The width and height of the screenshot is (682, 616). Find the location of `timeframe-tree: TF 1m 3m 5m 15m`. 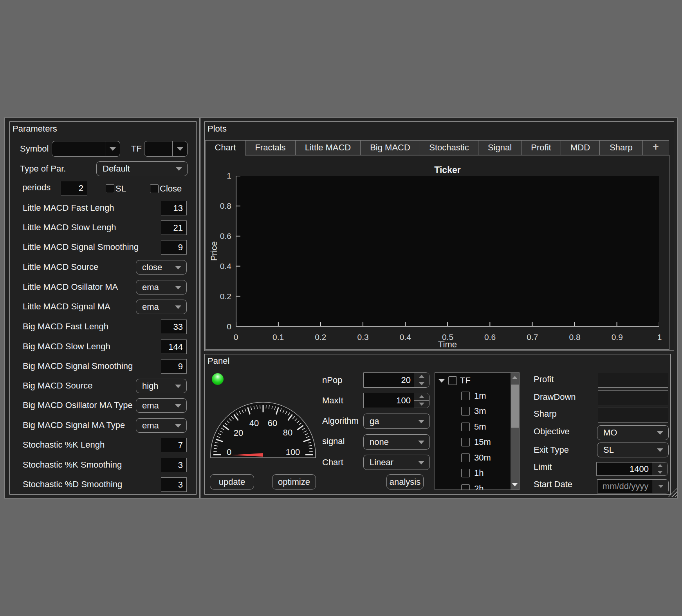

timeframe-tree: TF 1m 3m 5m 15m is located at coordinates (477, 431).